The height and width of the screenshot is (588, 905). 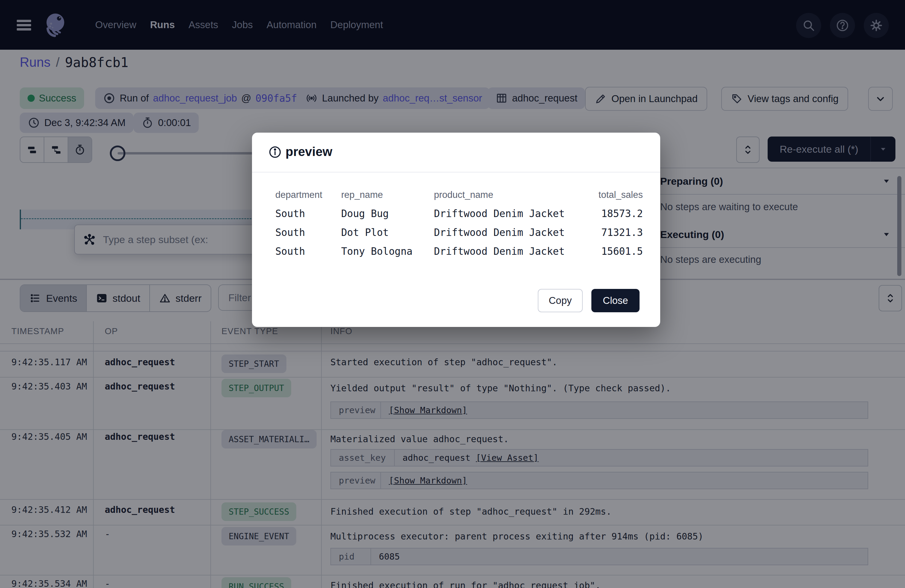 I want to click on info-icon, so click(x=275, y=152).